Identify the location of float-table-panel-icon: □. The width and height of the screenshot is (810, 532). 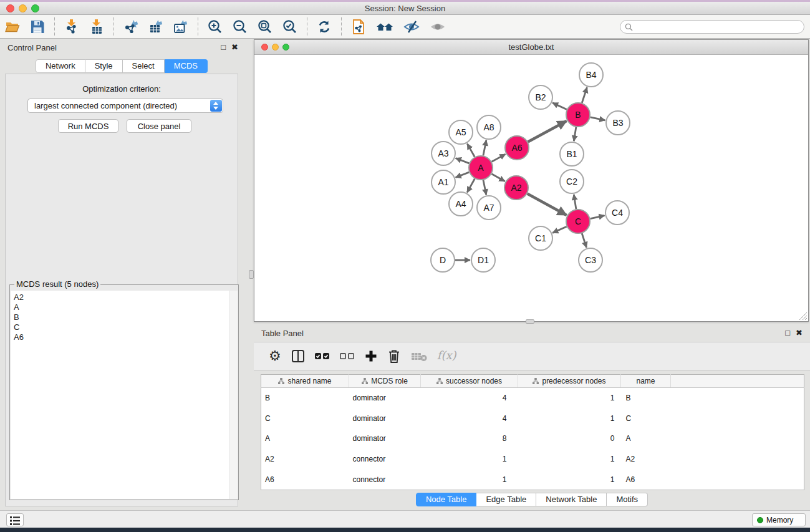
(788, 333).